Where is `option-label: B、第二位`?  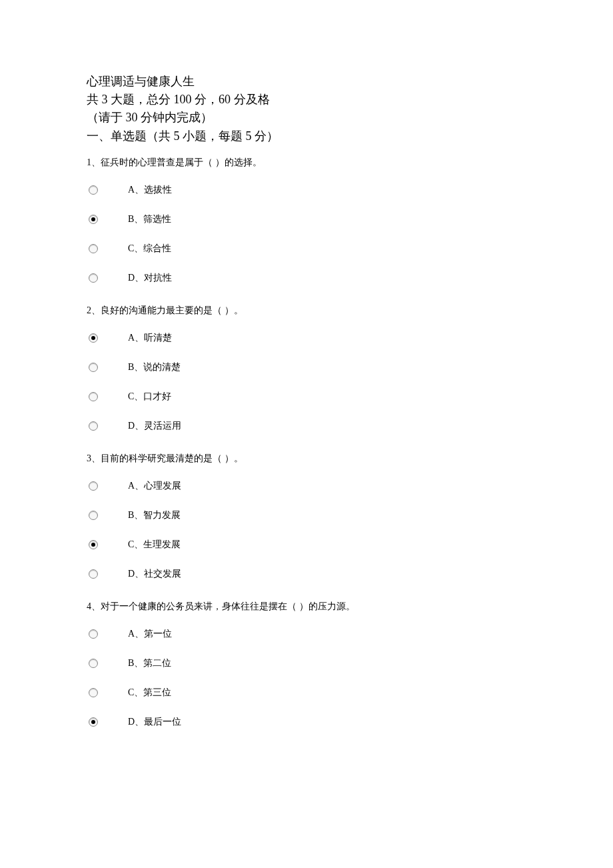 option-label: B、第二位 is located at coordinates (149, 663).